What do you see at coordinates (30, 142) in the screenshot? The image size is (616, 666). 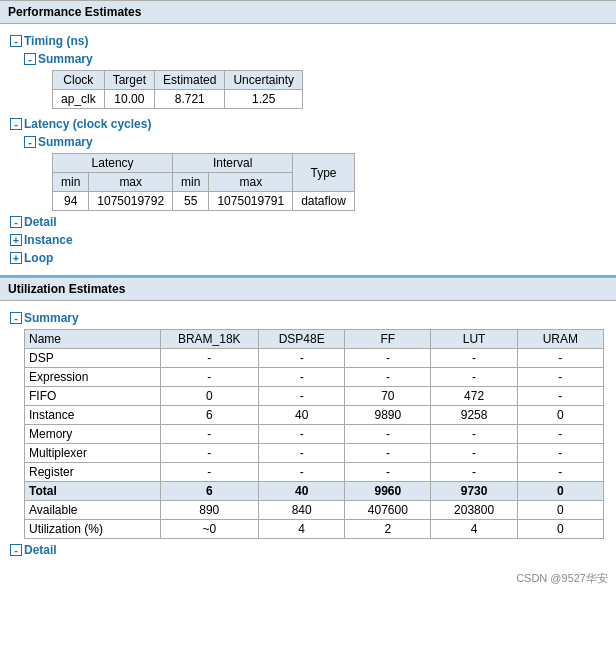 I see `latency-summary-collapse-icon: -` at bounding box center [30, 142].